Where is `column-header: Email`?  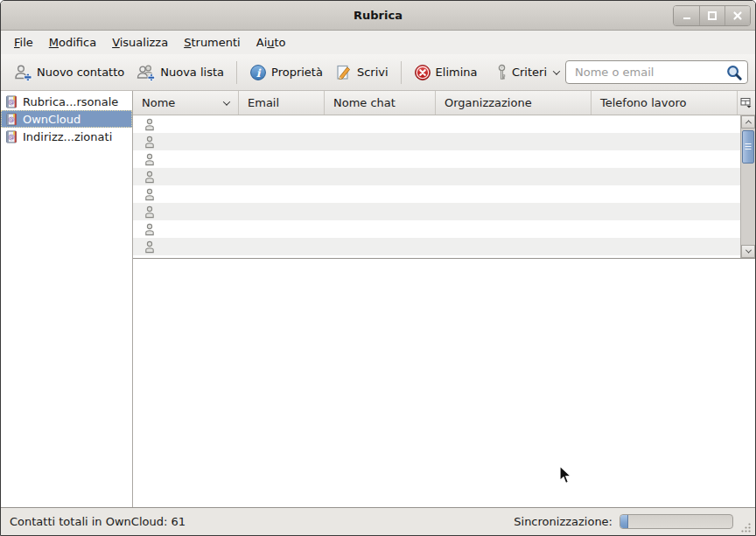
column-header: Email is located at coordinates (282, 103).